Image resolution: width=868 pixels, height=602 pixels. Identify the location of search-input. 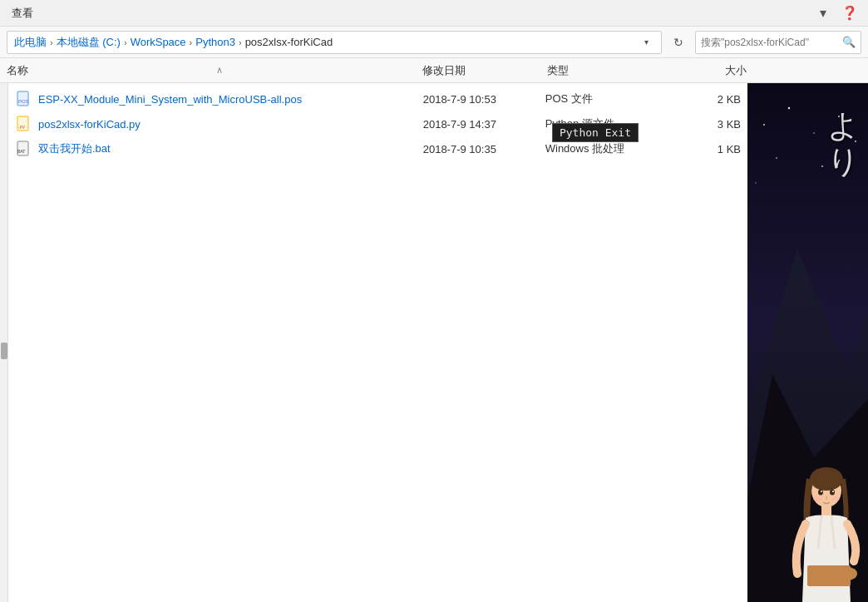
(772, 42).